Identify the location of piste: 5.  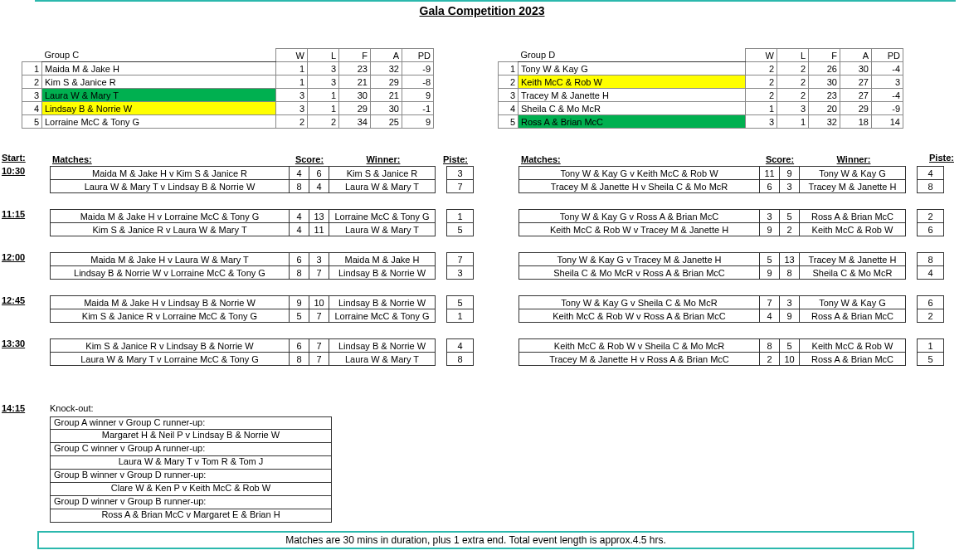
(931, 359).